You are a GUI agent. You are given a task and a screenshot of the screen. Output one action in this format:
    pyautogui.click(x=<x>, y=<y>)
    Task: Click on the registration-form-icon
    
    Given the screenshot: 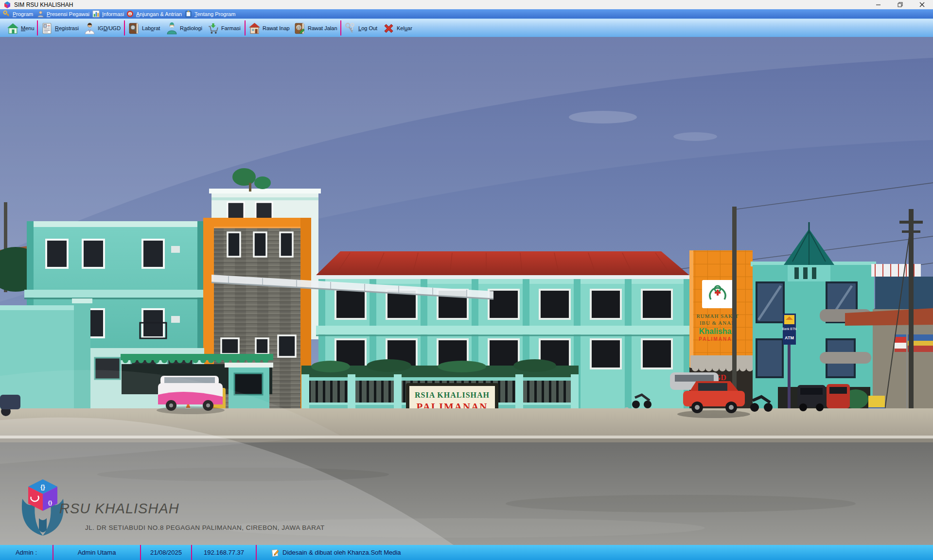 What is the action you would take?
    pyautogui.click(x=47, y=28)
    